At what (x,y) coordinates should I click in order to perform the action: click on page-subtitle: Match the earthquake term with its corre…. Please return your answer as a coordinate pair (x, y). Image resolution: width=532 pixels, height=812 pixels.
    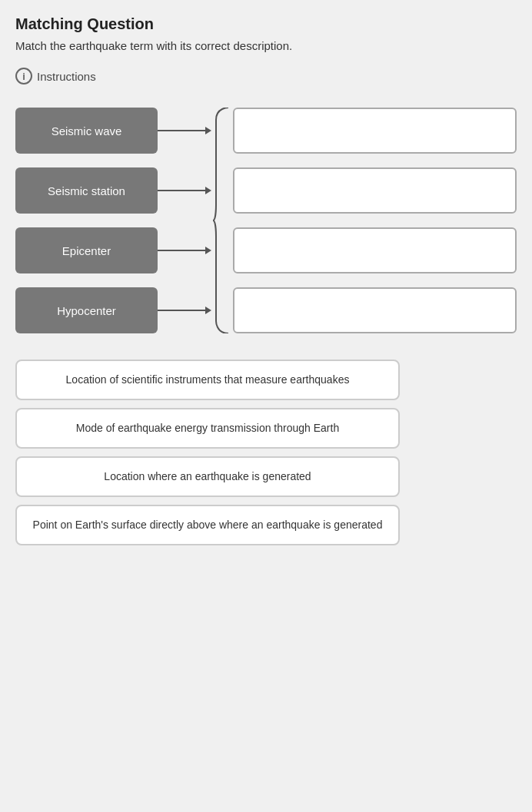
    Looking at the image, I should click on (266, 46).